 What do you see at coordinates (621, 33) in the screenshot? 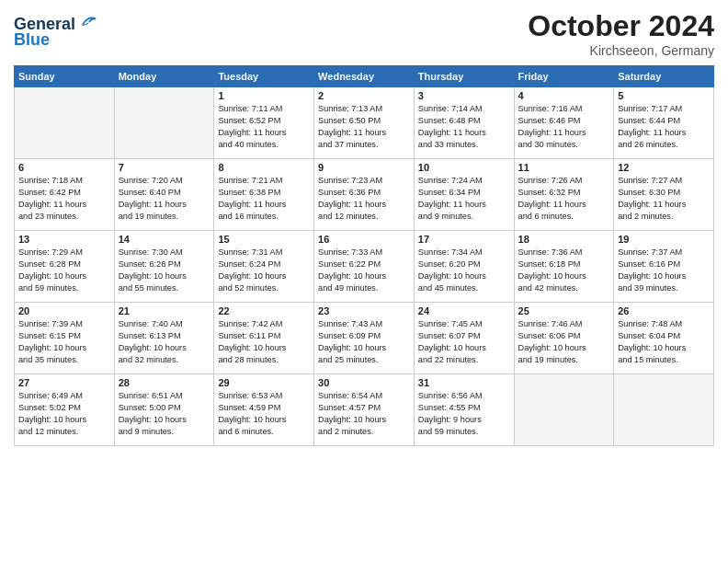
I see `title-area: October 2024 Kirchseeon, Germany` at bounding box center [621, 33].